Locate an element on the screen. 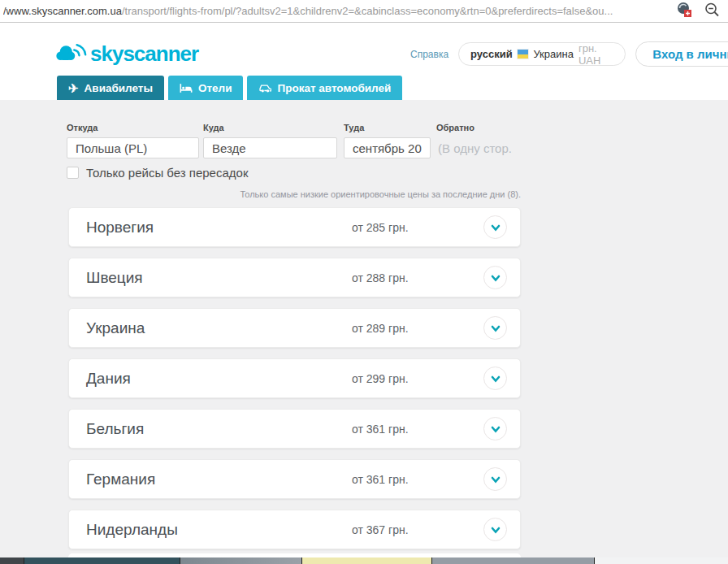 Image resolution: width=728 pixels, height=564 pixels. url-path: /transport/flights-from/pl/?adultsv2=1&c… is located at coordinates (367, 11).